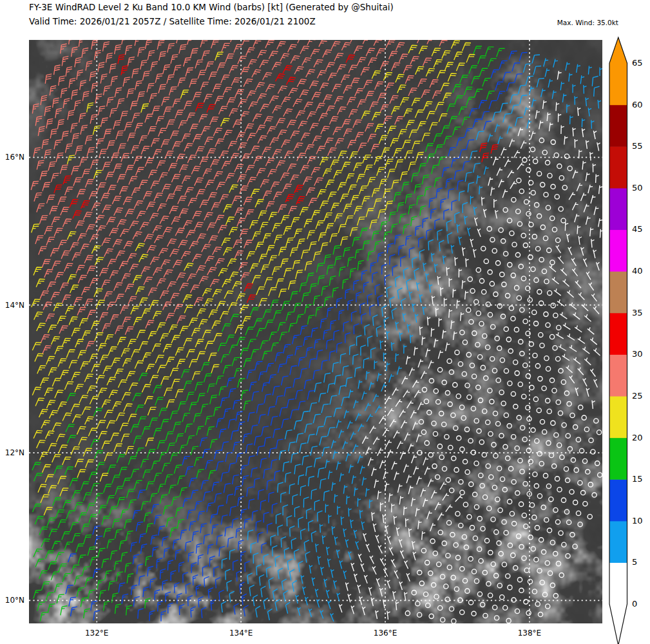 The height and width of the screenshot is (644, 650). Describe the element at coordinates (635, 562) in the screenshot. I see `colorbar-tick-label: 5` at that location.